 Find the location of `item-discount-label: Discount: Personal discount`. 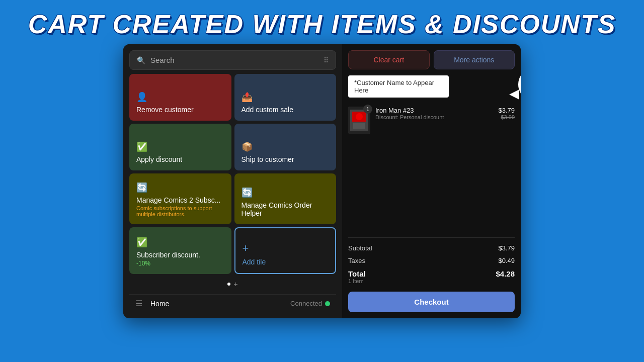

item-discount-label: Discount: Personal discount is located at coordinates (434, 117).